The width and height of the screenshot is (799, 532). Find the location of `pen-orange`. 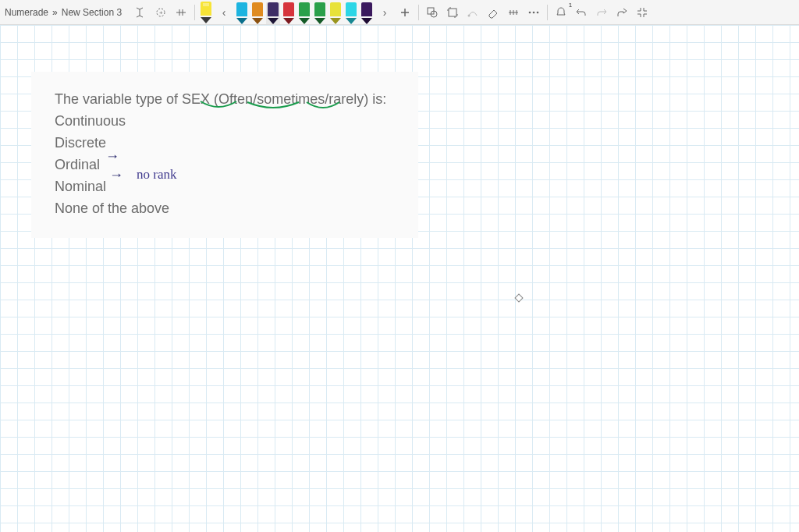

pen-orange is located at coordinates (257, 13).